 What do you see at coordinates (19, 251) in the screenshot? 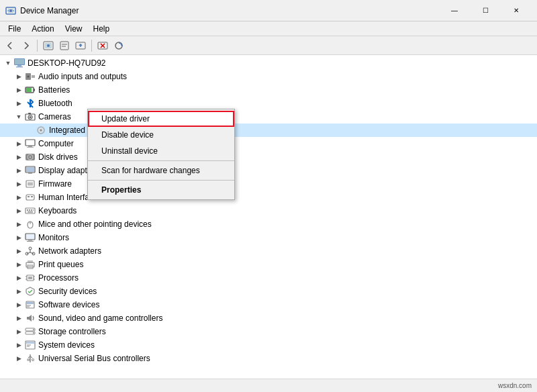
I see `network-toggle: ▶` at bounding box center [19, 251].